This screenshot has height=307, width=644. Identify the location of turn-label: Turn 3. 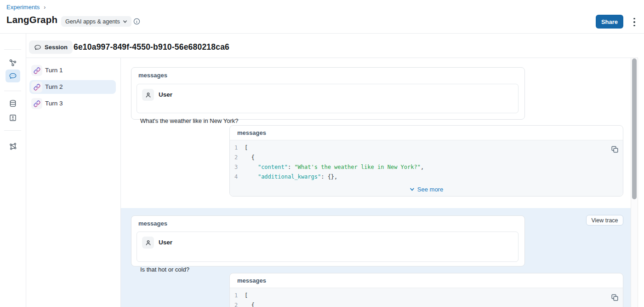
(54, 104).